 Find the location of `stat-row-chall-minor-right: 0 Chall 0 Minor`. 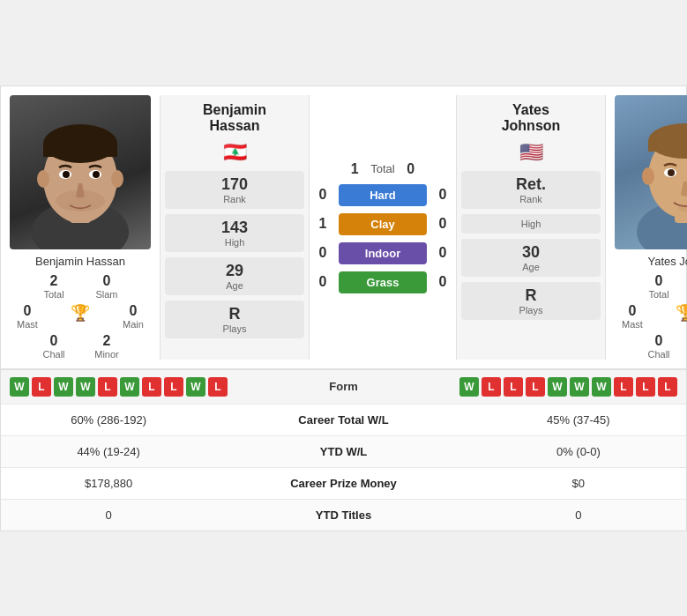

stat-row-chall-minor-right: 0 Chall 0 Minor is located at coordinates (646, 346).